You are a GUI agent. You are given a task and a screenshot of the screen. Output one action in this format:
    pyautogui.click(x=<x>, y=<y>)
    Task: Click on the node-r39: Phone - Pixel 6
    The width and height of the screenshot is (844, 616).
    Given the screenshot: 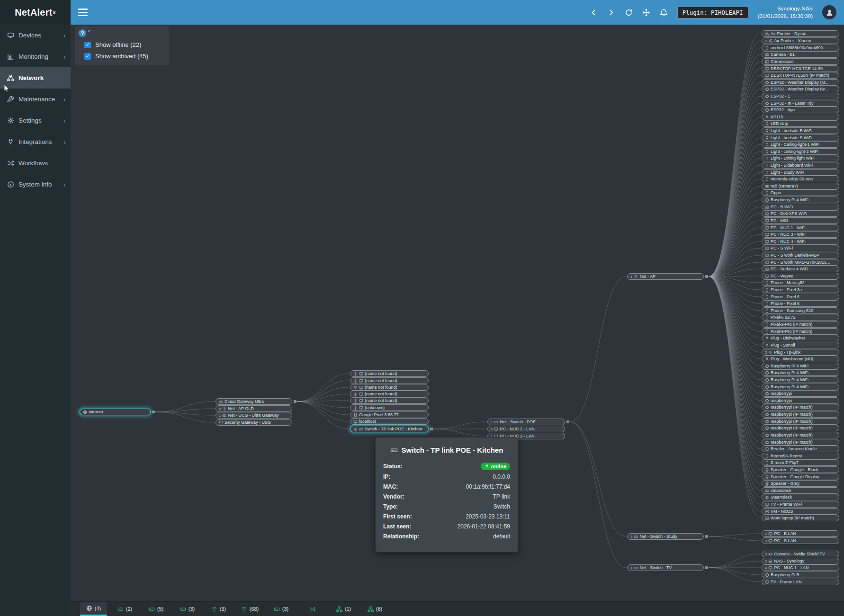 What is the action you would take?
    pyautogui.click(x=800, y=297)
    